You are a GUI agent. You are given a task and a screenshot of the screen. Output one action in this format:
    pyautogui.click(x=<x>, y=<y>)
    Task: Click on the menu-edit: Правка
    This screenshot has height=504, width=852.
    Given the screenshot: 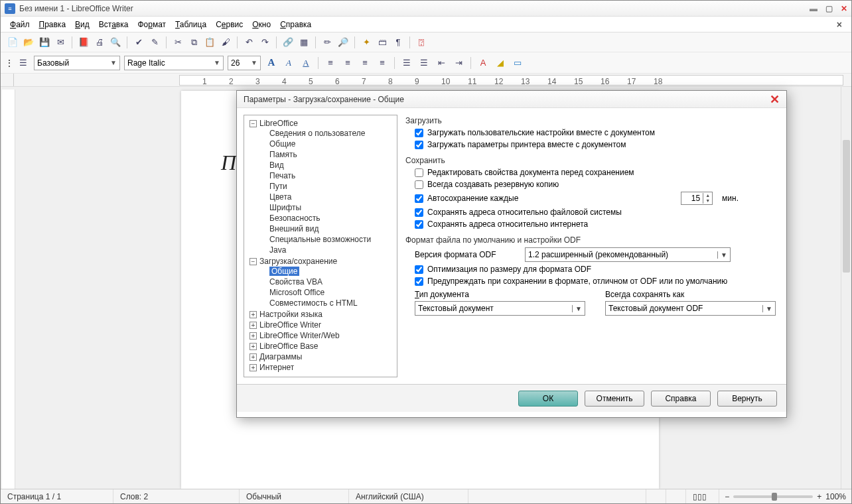 What is the action you would take?
    pyautogui.click(x=53, y=25)
    